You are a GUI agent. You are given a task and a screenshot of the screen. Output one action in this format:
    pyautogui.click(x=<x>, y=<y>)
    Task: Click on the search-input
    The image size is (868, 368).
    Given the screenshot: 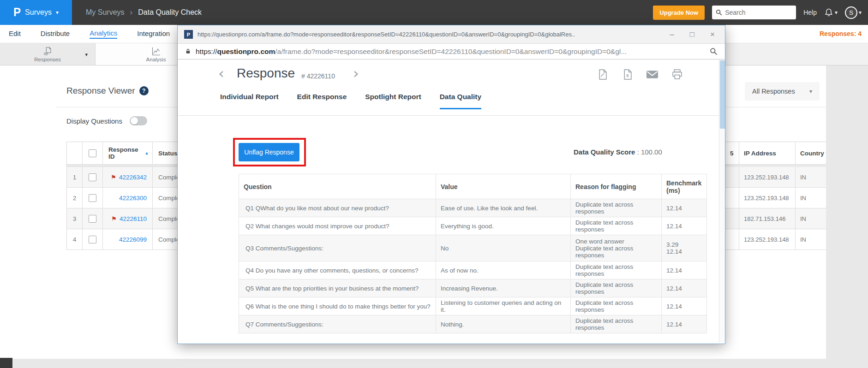 What is the action you would take?
    pyautogui.click(x=759, y=12)
    